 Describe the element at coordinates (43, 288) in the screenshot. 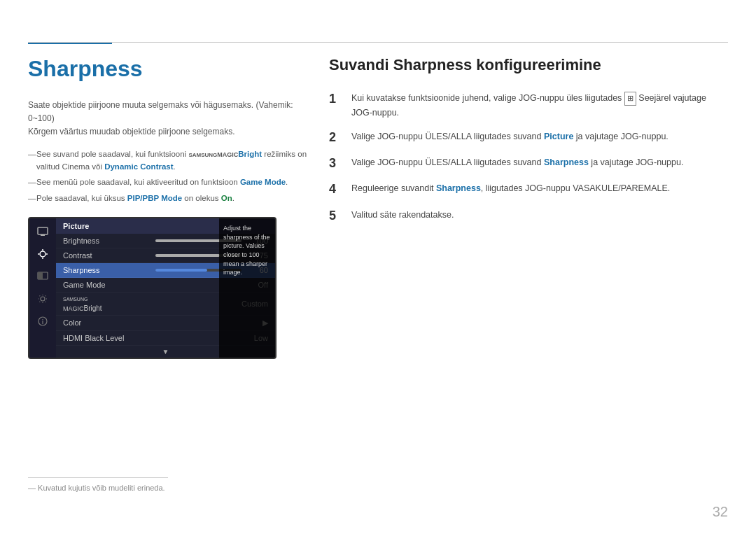

I see `sidebar-icons: i` at that location.